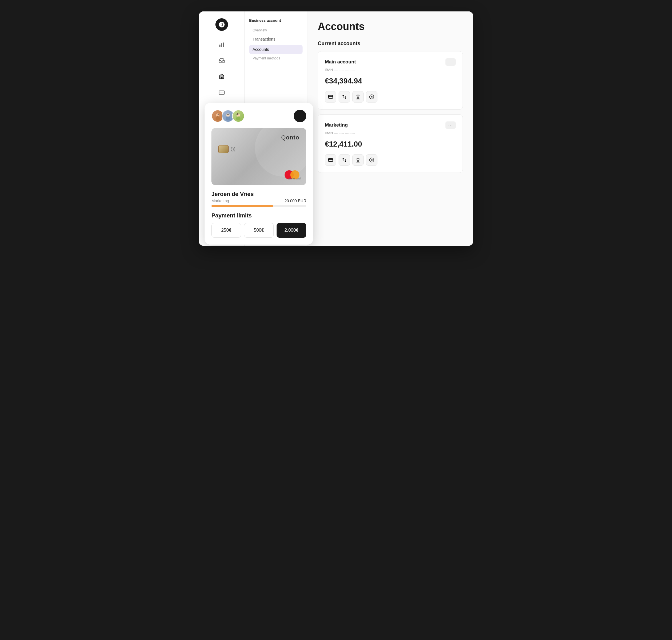 The height and width of the screenshot is (640, 672). I want to click on limit-buttons: 250€ 500€ 2.000€, so click(259, 230).